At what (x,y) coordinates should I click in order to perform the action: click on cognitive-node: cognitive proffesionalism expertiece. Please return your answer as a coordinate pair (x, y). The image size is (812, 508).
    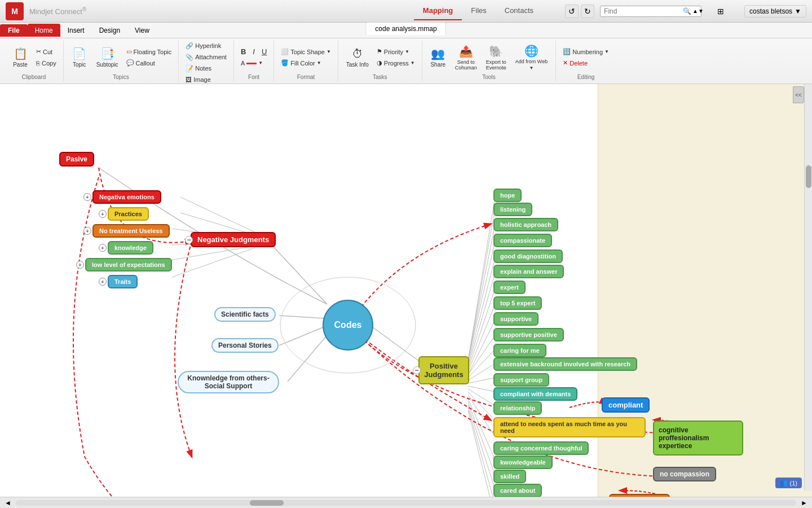
    Looking at the image, I should click on (698, 438).